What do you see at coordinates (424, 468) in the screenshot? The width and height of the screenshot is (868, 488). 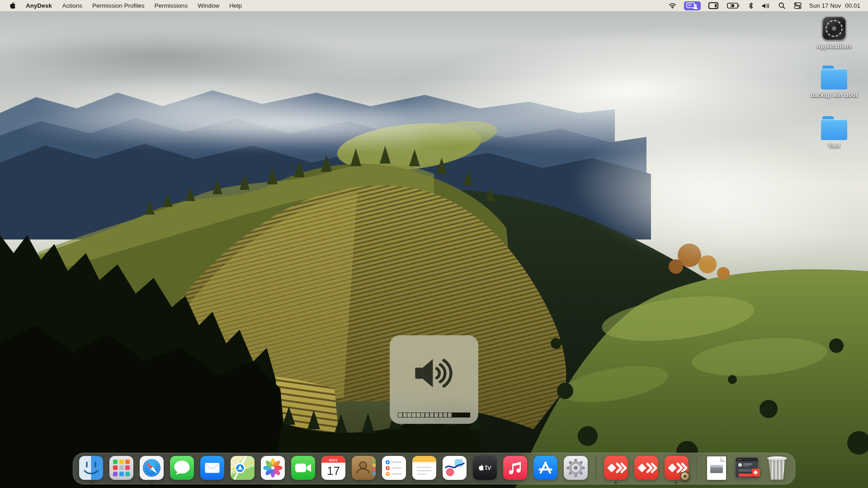 I see `dock-notes-icon` at bounding box center [424, 468].